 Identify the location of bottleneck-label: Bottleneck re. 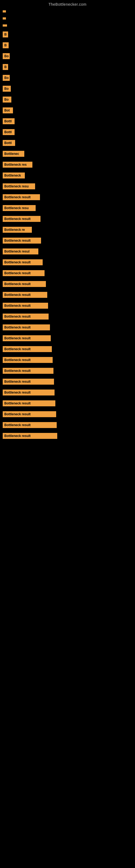
(17, 230).